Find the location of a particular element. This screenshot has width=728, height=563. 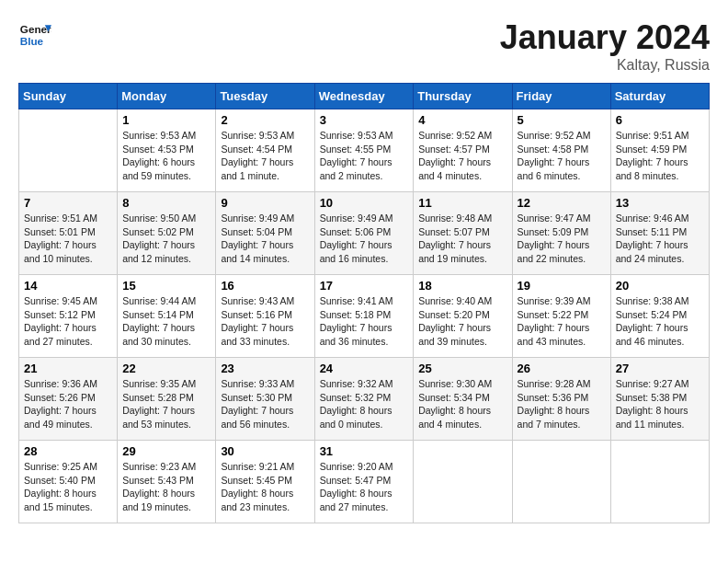

title-block: January 2024 Kaltay, Russia is located at coordinates (605, 46).